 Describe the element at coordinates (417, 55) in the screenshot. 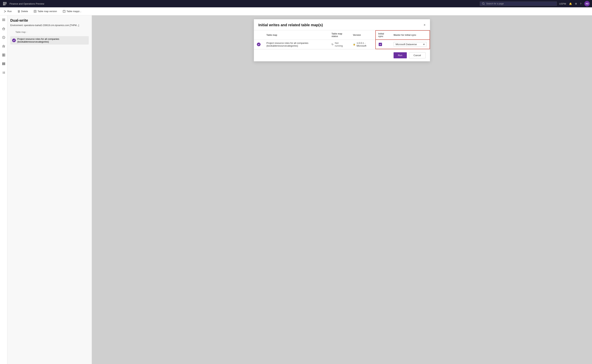

I see `cancel-button-modal: Cancel` at that location.